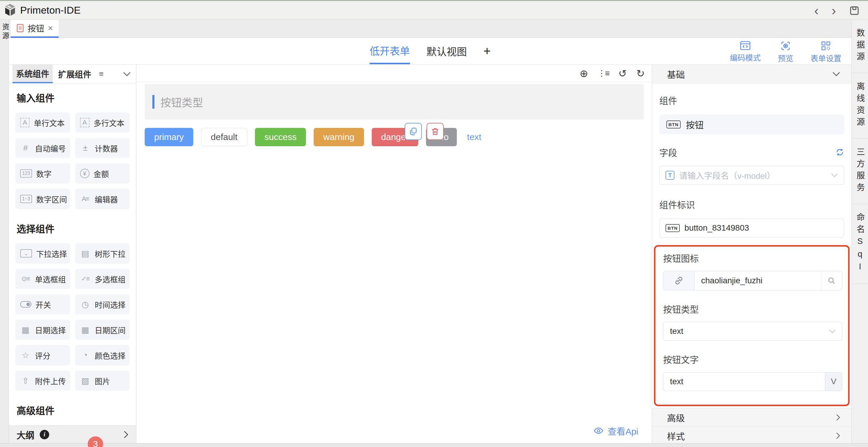  I want to click on button-icon-value: chaolianjie_fuzhi, so click(757, 281).